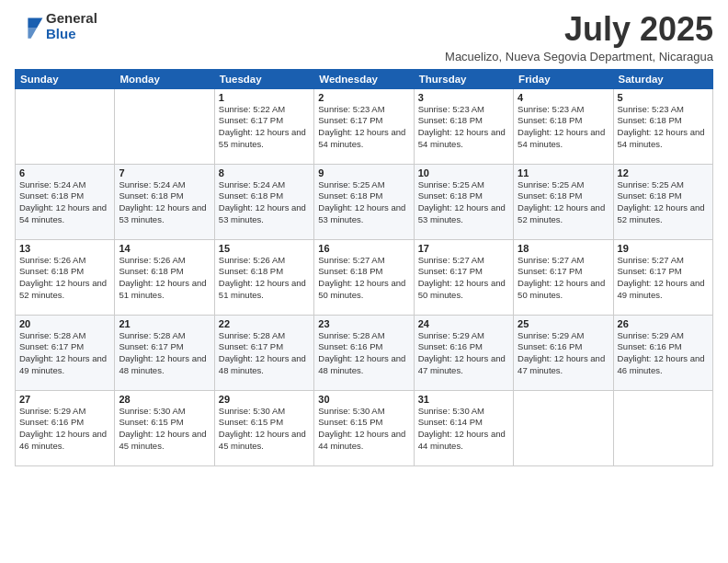  What do you see at coordinates (364, 201) in the screenshot?
I see `calendar-week: 6Sunrise: 5:24 AMSunset: 6:18 PMDaylight…` at bounding box center [364, 201].